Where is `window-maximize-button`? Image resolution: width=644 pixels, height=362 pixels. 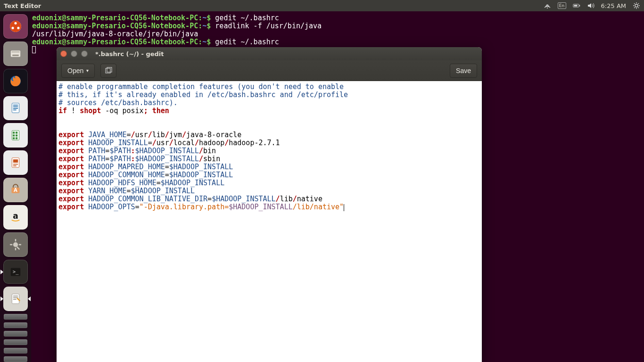
window-maximize-button is located at coordinates (84, 54).